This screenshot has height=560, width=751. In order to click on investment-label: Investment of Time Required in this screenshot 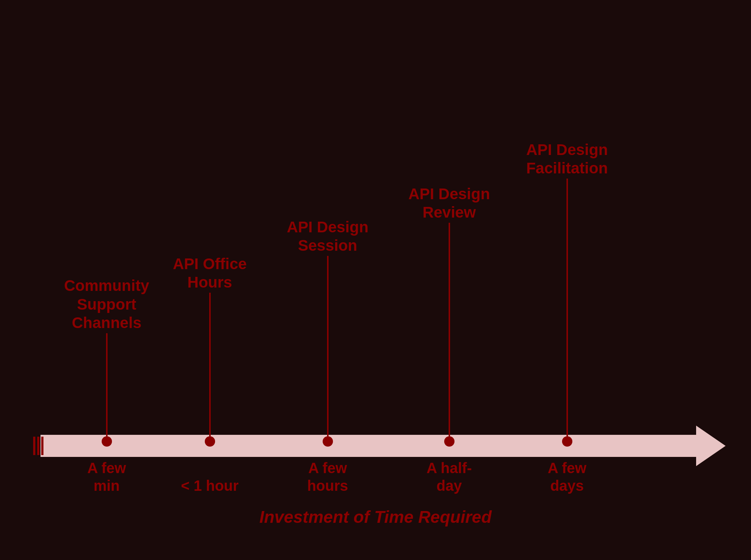, I will do `click(376, 517)`.